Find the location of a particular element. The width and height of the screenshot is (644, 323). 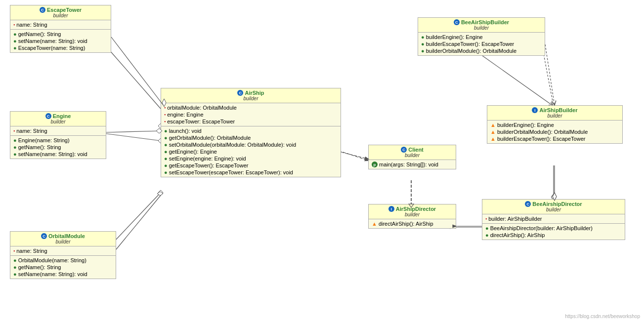

icon-c-airship: C is located at coordinates (240, 93).